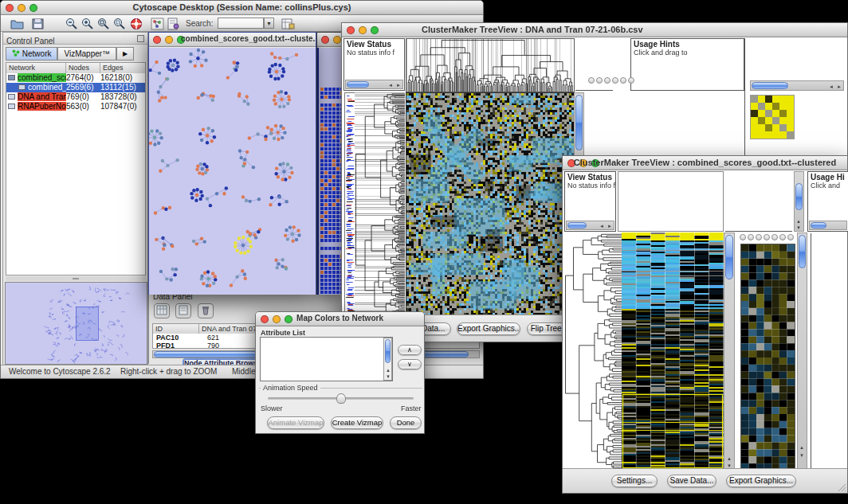 The height and width of the screenshot is (504, 848). Describe the element at coordinates (183, 311) in the screenshot. I see `new-attribute-icon` at that location.